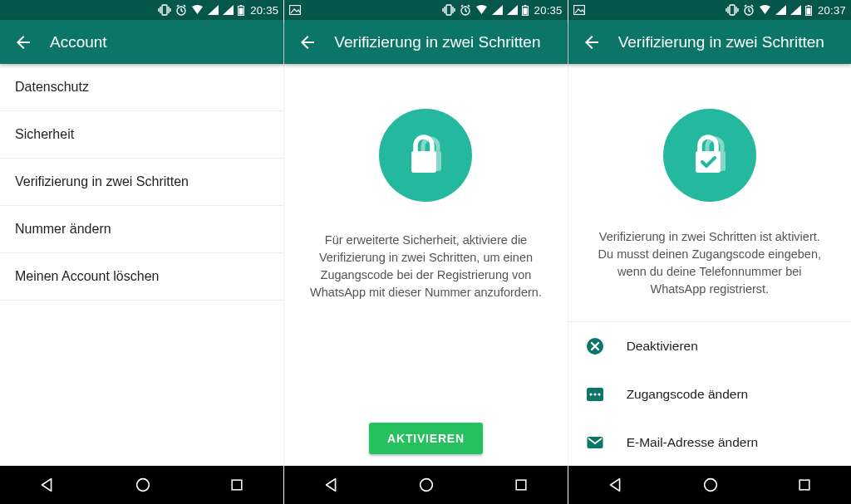 The image size is (851, 504). Describe the element at coordinates (63, 229) in the screenshot. I see `list-item-label: Nummer ändern` at that location.